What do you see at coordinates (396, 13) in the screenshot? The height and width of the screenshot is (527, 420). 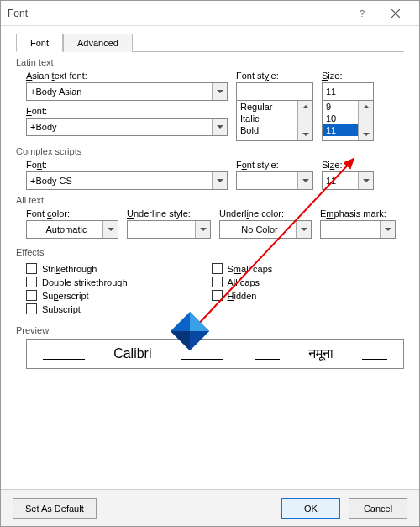 I see `close-icon` at bounding box center [396, 13].